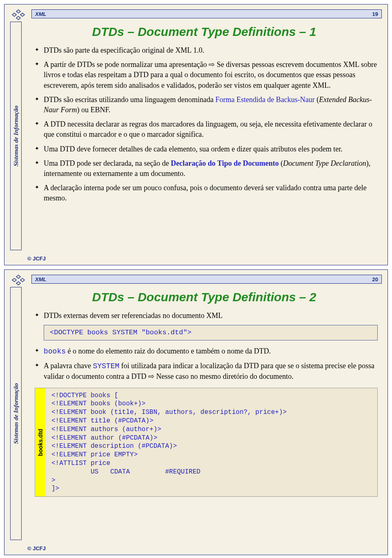  Describe the element at coordinates (40, 442) in the screenshot. I see `code-label-text: books.dtd` at that location.